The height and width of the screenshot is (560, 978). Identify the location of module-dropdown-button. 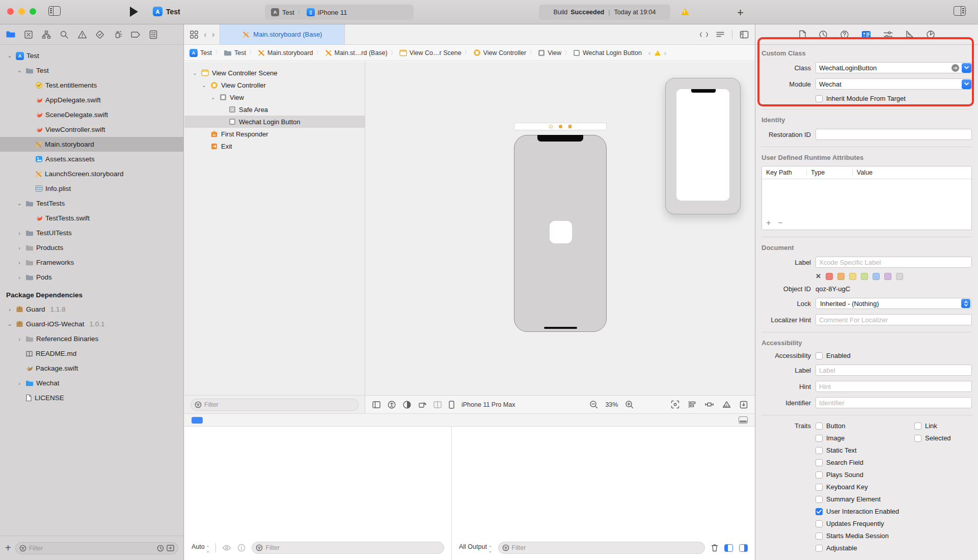
(967, 85).